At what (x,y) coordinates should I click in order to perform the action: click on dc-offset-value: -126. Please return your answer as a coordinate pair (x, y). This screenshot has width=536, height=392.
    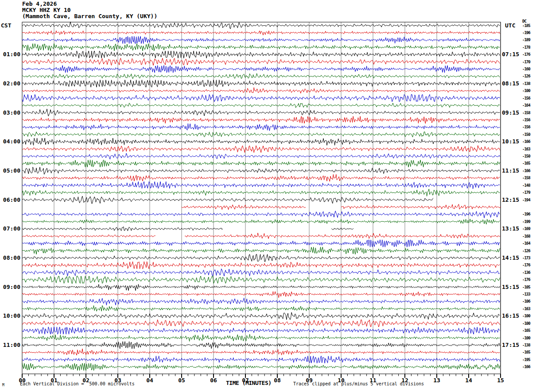
    Looking at the image, I should click on (526, 251).